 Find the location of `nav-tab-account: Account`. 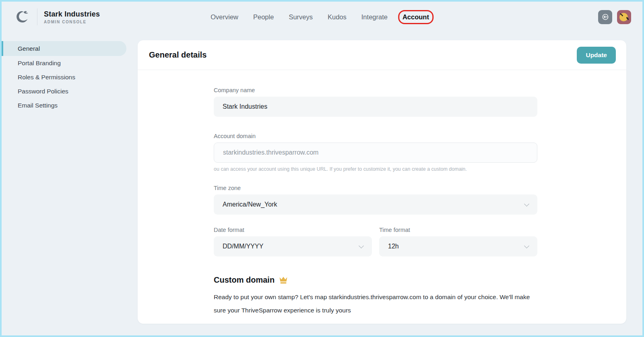

nav-tab-account: Account is located at coordinates (416, 17).